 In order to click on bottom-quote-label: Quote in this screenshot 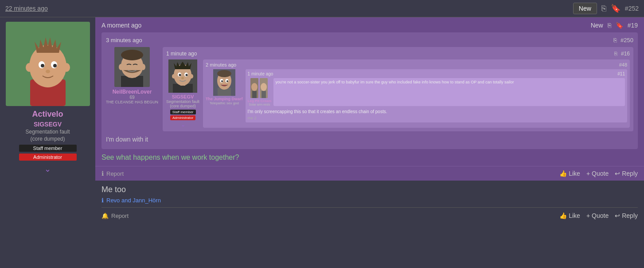, I will do `click(600, 216)`.